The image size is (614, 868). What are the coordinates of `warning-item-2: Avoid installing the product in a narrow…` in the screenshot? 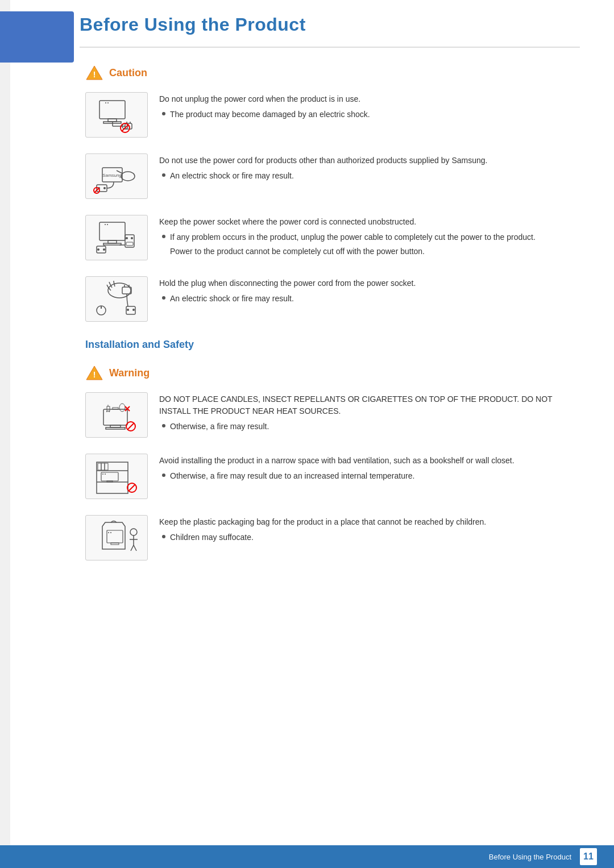 It's located at (330, 476).